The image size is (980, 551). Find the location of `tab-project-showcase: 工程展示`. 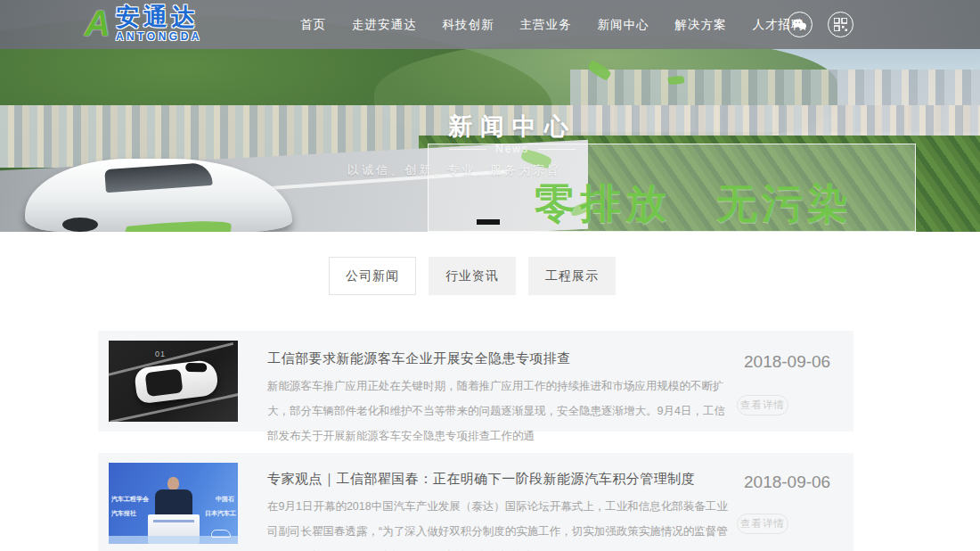

tab-project-showcase: 工程展示 is located at coordinates (572, 276).